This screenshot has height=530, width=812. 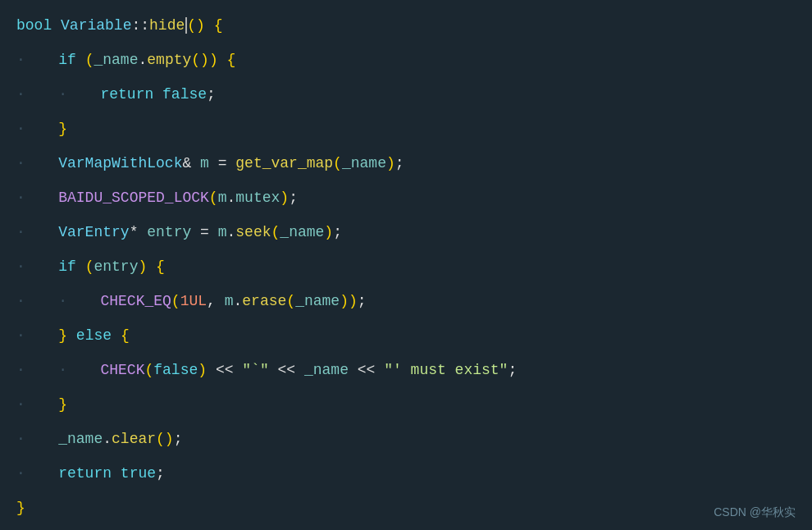 What do you see at coordinates (406, 25) in the screenshot?
I see `code-line: bool Variable::hide() {` at bounding box center [406, 25].